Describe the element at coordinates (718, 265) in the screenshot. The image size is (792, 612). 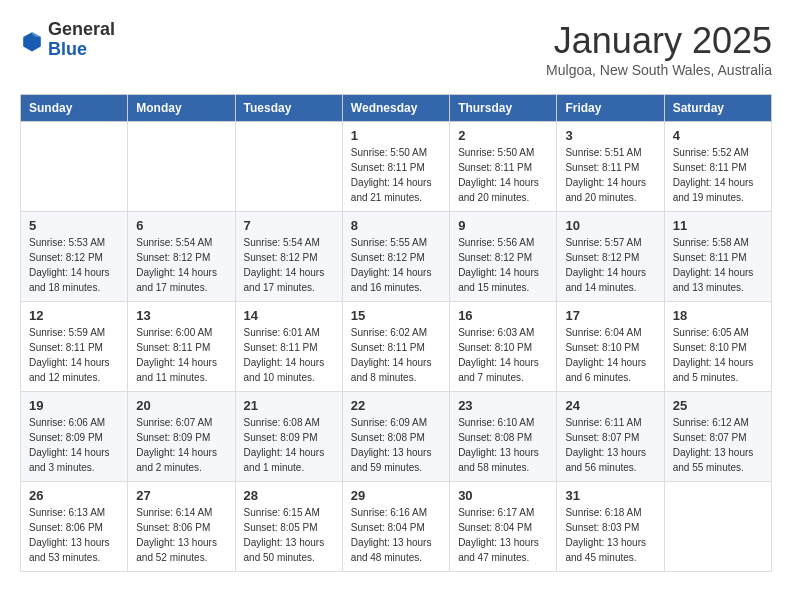
I see `day-info: Sunrise: 5:58 AMSunset: 8:11 PMDaylight:…` at that location.